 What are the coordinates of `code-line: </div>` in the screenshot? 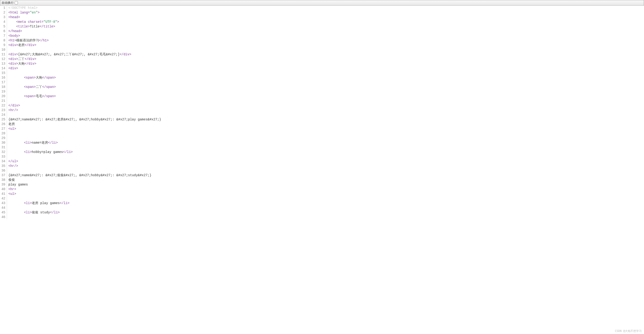 It's located at (326, 106).